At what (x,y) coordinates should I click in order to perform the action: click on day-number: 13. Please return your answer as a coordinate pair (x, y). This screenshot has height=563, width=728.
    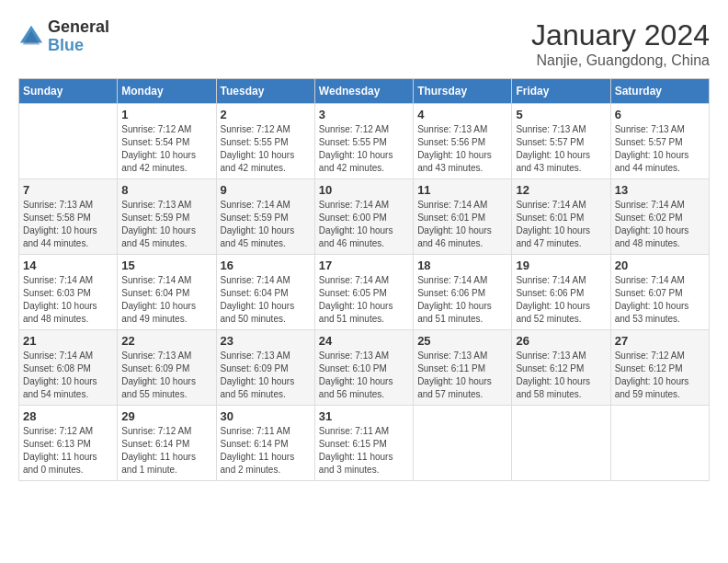
    Looking at the image, I should click on (660, 190).